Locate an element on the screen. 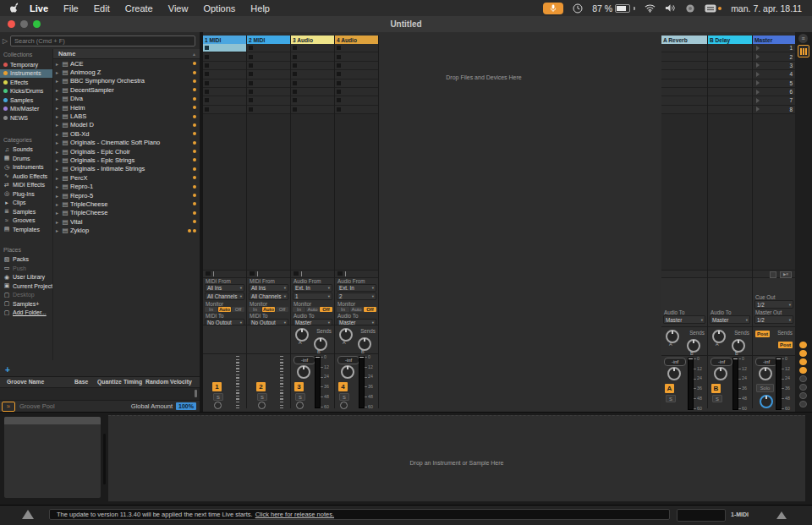 The height and width of the screenshot is (525, 812). sidebar-item-midi-effects: ⇄MIDI Effects is located at coordinates (26, 186).